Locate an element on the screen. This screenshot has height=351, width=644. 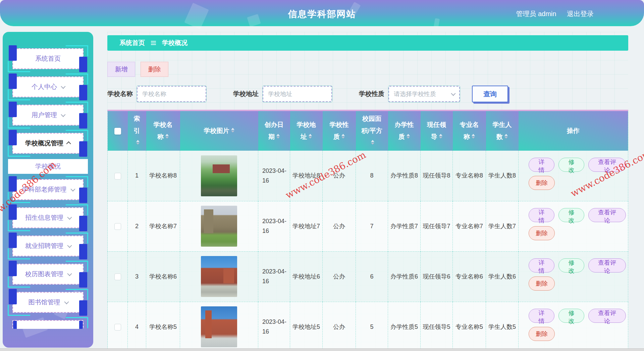
user-area: 管理员 admin 退出登录 is located at coordinates (550, 14).